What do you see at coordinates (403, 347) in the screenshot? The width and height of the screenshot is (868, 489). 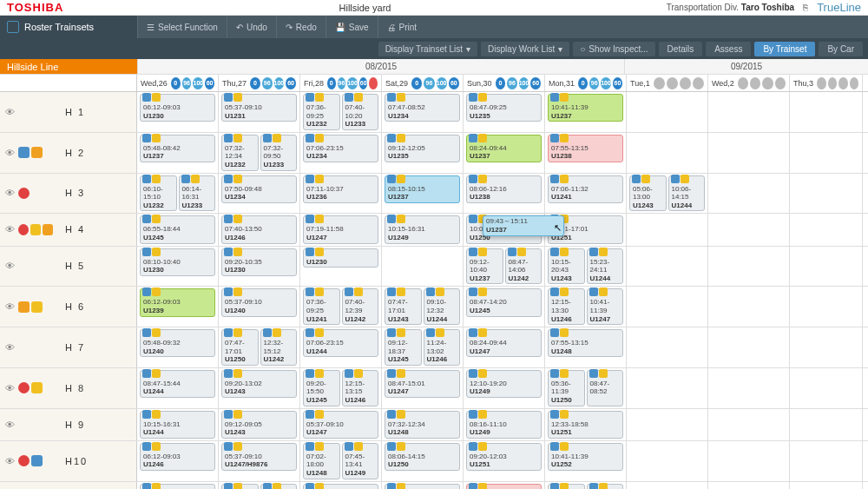 I see `work-block: 09:12-18:37U1245` at bounding box center [403, 347].